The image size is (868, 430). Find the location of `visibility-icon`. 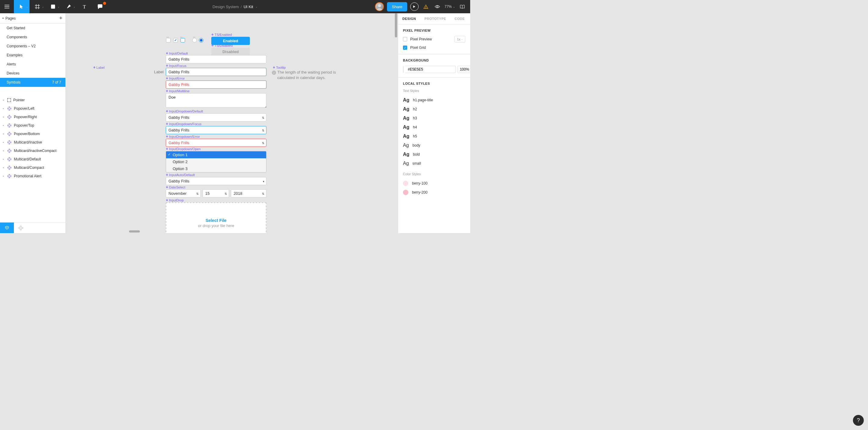

visibility-icon is located at coordinates (437, 7).